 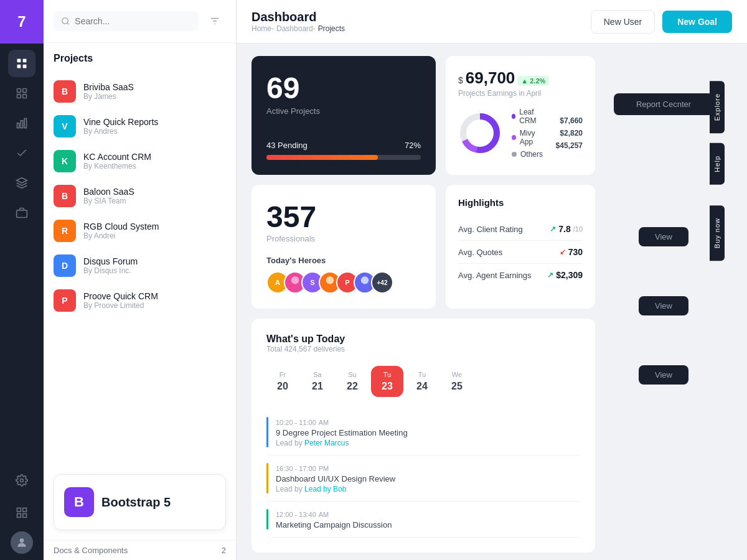 I want to click on pending-percent: 72%, so click(x=413, y=146).